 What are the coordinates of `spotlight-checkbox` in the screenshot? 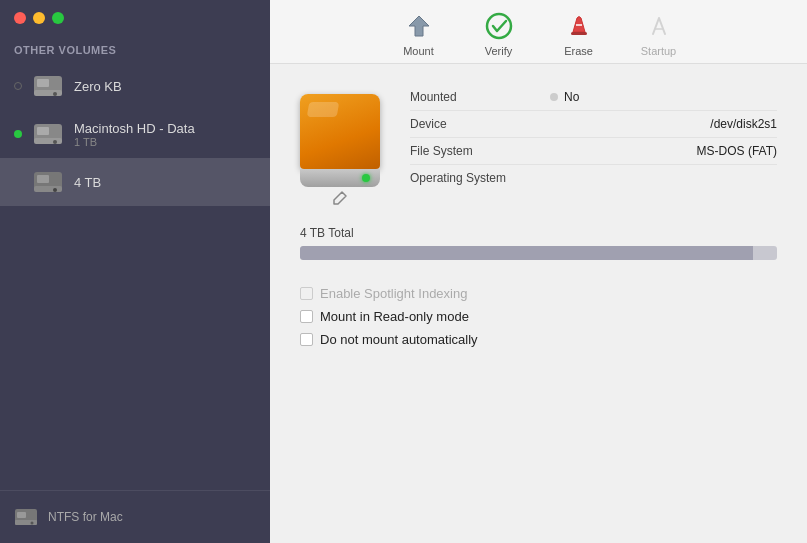 It's located at (306, 294).